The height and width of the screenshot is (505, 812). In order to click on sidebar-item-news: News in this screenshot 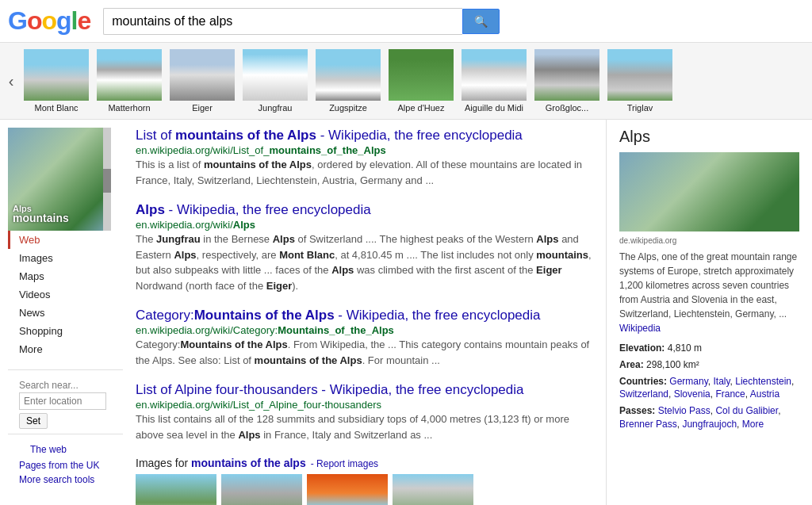, I will do `click(65, 312)`.